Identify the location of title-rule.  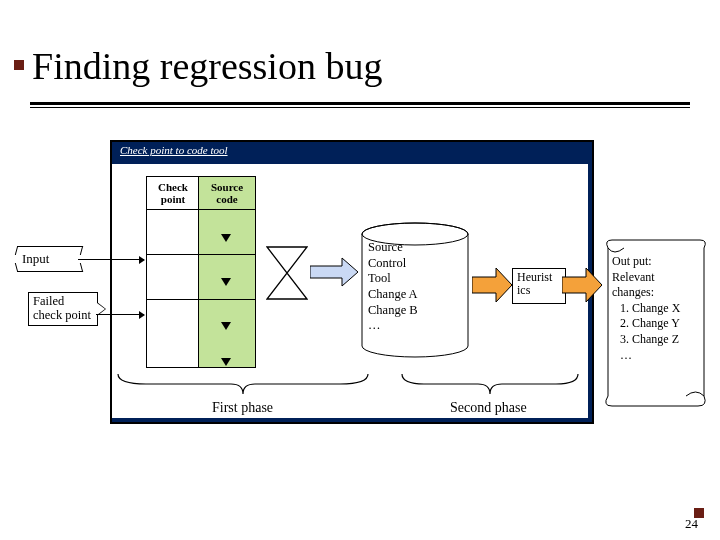
(360, 105).